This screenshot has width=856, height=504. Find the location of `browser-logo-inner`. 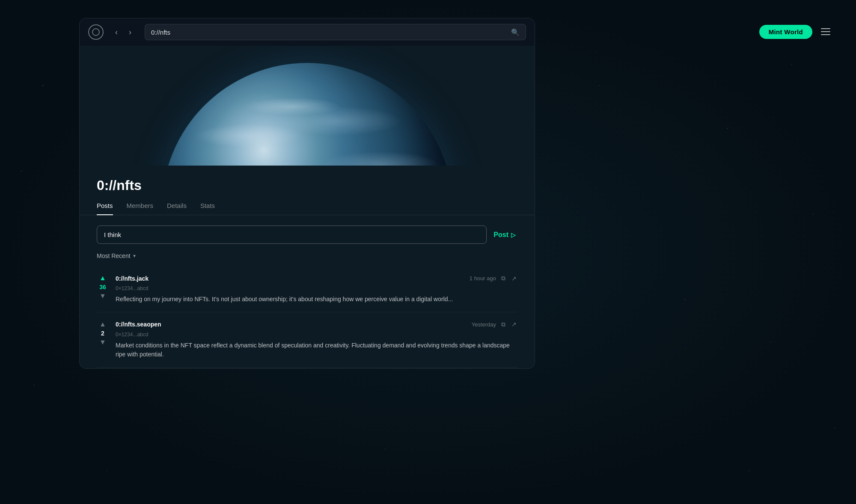

browser-logo-inner is located at coordinates (96, 32).